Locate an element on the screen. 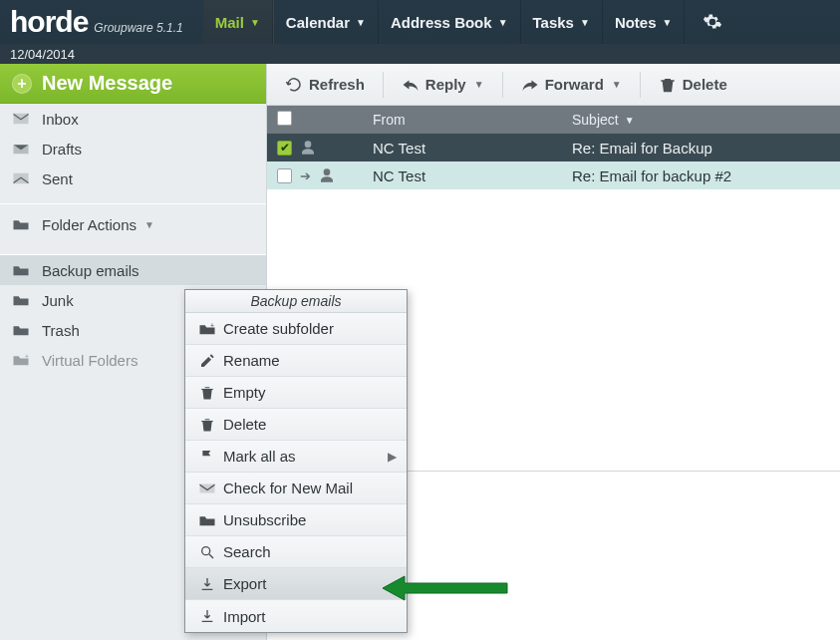  settings-gear-icon is located at coordinates (712, 22).